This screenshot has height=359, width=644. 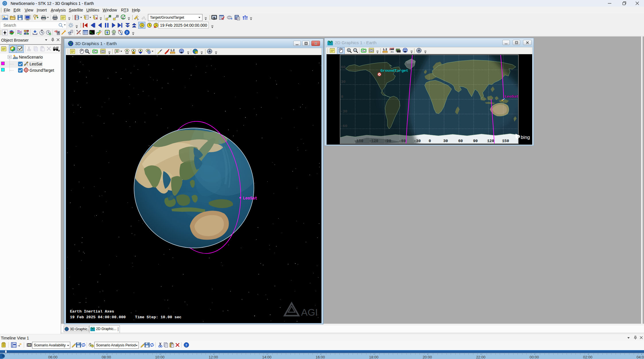 I want to click on svg-text: 150, so click(x=506, y=141).